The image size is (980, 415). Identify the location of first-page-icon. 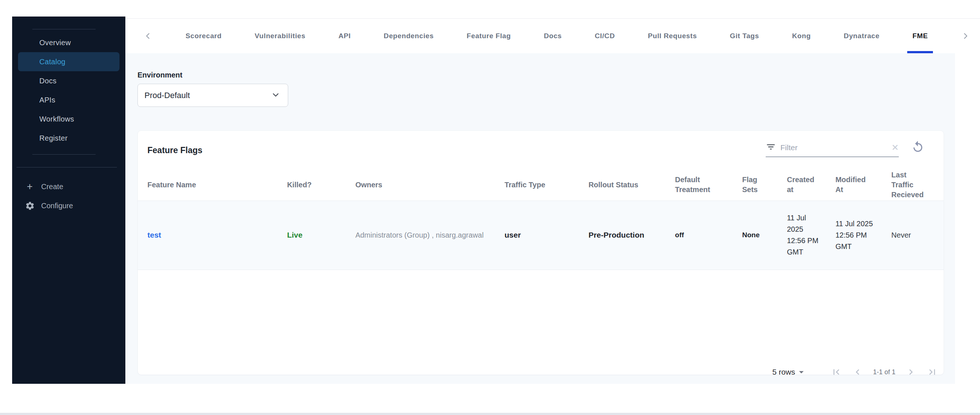
(836, 372).